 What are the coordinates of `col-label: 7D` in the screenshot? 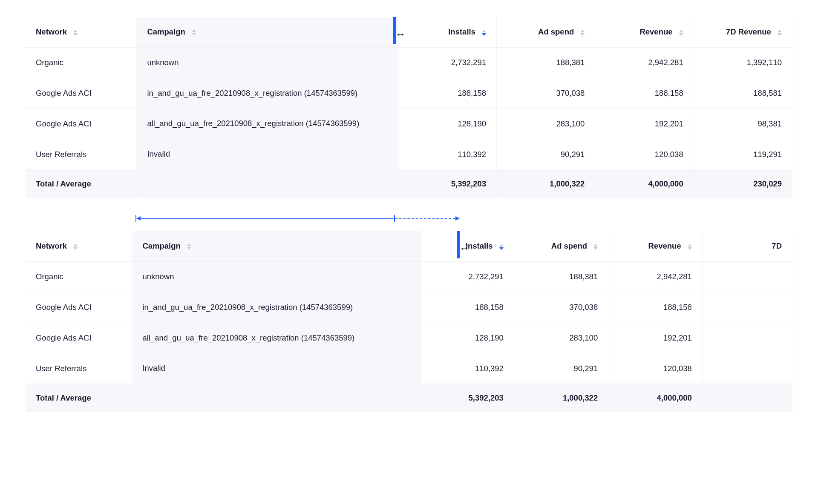 It's located at (777, 246).